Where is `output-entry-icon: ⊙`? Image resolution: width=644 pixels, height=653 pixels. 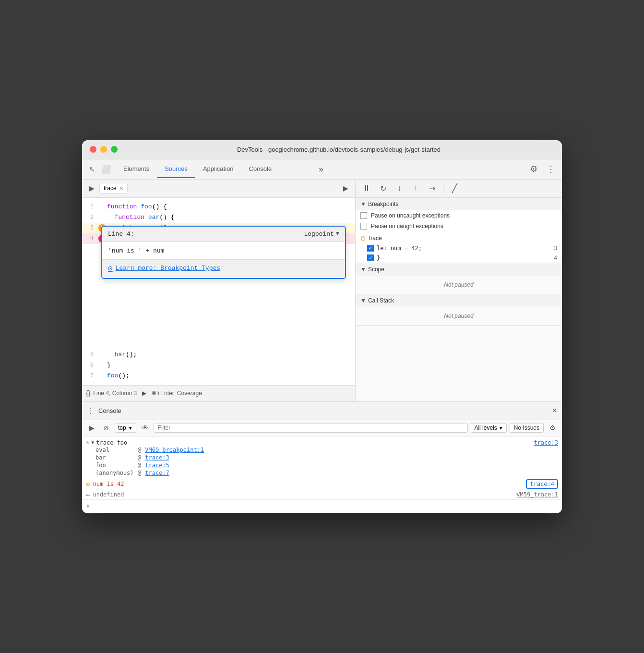 output-entry-icon: ⊙ is located at coordinates (88, 484).